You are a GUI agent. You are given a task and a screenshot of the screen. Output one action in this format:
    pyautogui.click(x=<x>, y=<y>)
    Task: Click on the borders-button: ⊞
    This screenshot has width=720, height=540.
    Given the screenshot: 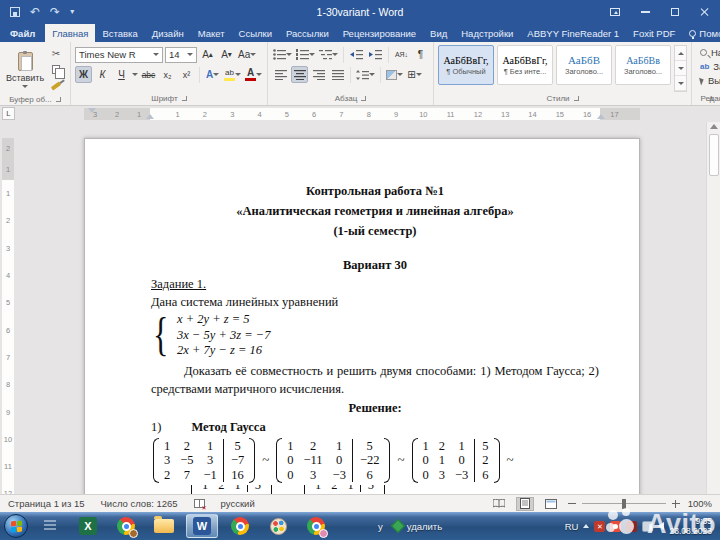 What is the action you would take?
    pyautogui.click(x=414, y=74)
    